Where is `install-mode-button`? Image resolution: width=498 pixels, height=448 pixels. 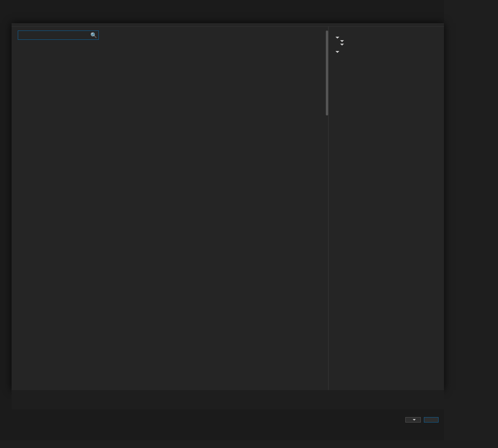
install-mode-button is located at coordinates (413, 420).